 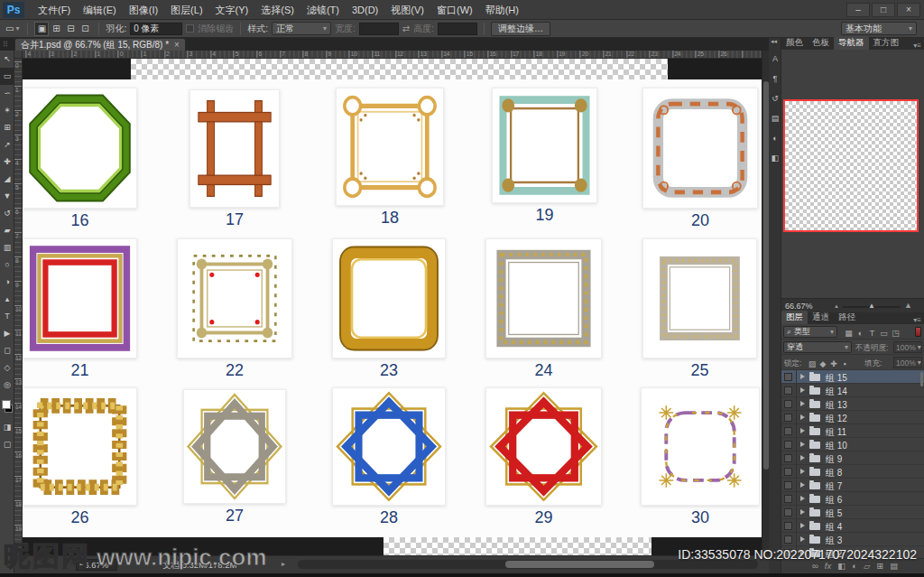 What do you see at coordinates (853, 432) in the screenshot?
I see `layer-row: 组 11` at bounding box center [853, 432].